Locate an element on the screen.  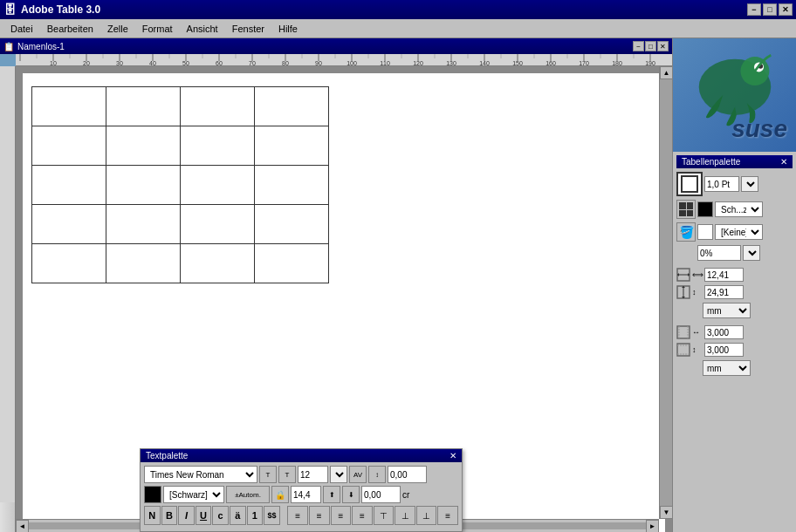
text-color-swatch is located at coordinates (153, 494).